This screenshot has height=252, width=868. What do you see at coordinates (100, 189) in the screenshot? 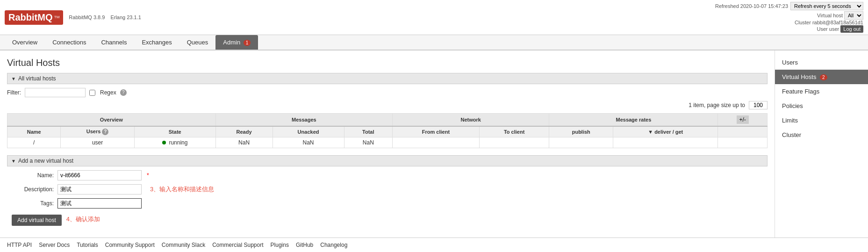
I see `description-input` at bounding box center [100, 189].